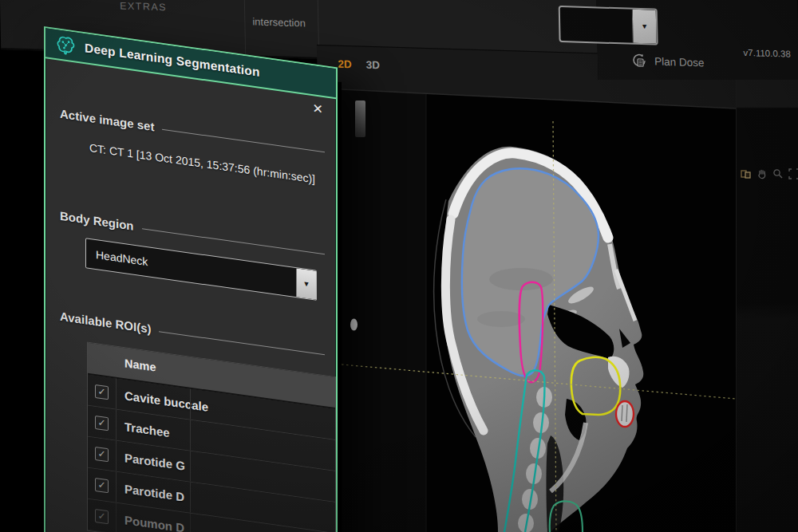 The image size is (798, 532). What do you see at coordinates (107, 120) in the screenshot?
I see `active-image-set-label: Active image set` at bounding box center [107, 120].